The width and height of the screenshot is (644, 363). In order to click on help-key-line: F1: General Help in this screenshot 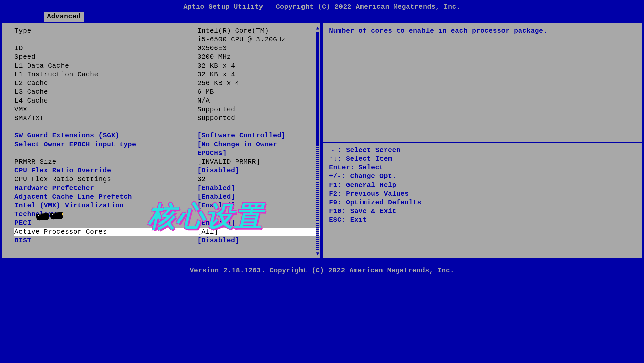, I will do `click(483, 185)`.